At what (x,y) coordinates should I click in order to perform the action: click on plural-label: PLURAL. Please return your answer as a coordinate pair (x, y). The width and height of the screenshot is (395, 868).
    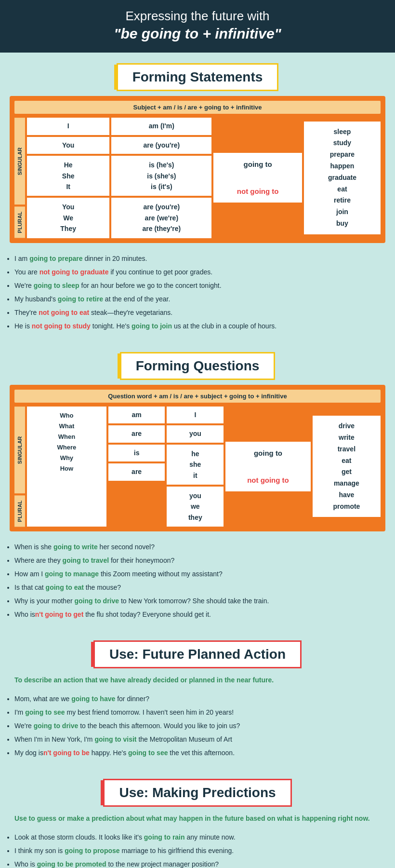
    Looking at the image, I should click on (20, 222).